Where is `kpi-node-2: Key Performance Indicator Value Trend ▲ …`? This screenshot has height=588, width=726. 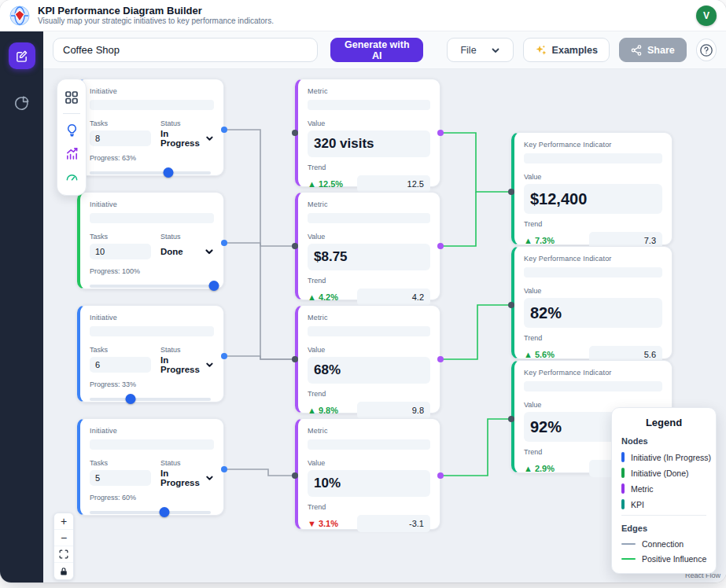 kpi-node-2: Key Performance Indicator Value Trend ▲ … is located at coordinates (591, 303).